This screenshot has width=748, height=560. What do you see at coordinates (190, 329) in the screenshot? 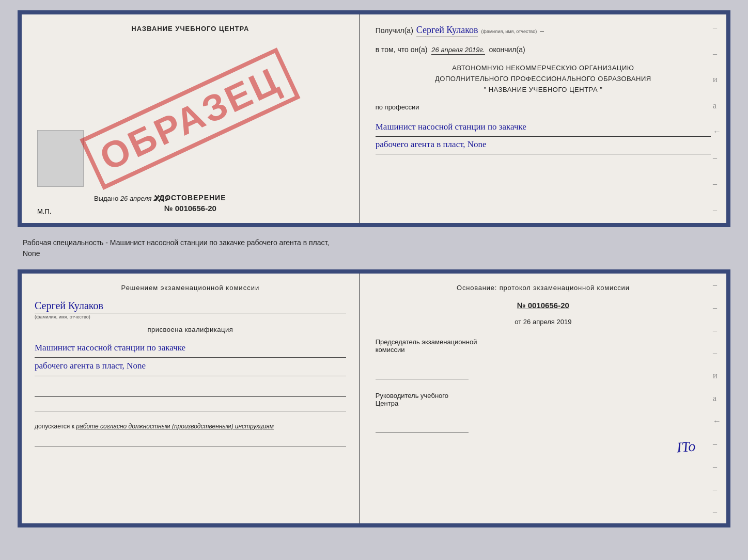
I see `prisvoyena-text: присвоена квалификация` at bounding box center [190, 329].